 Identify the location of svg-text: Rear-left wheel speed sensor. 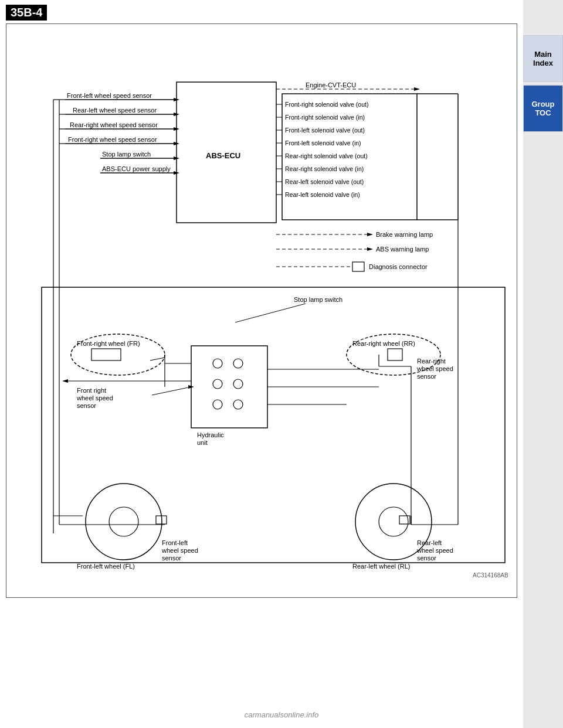
(115, 110).